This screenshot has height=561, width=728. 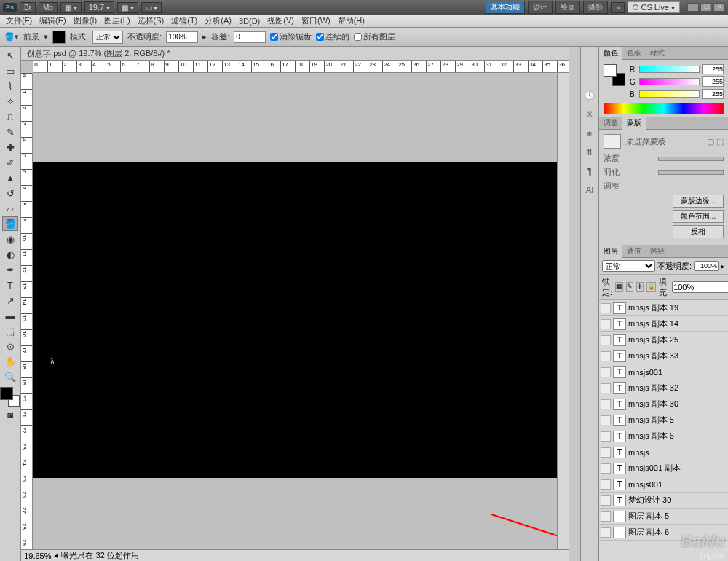 I want to click on pattern-swatch, so click(x=59, y=37).